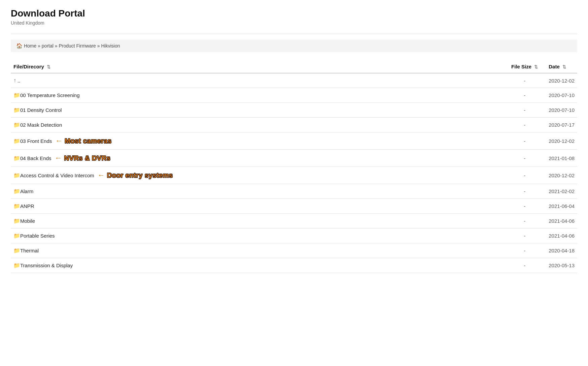 The image size is (588, 366). I want to click on home-icon: 🏠, so click(20, 46).